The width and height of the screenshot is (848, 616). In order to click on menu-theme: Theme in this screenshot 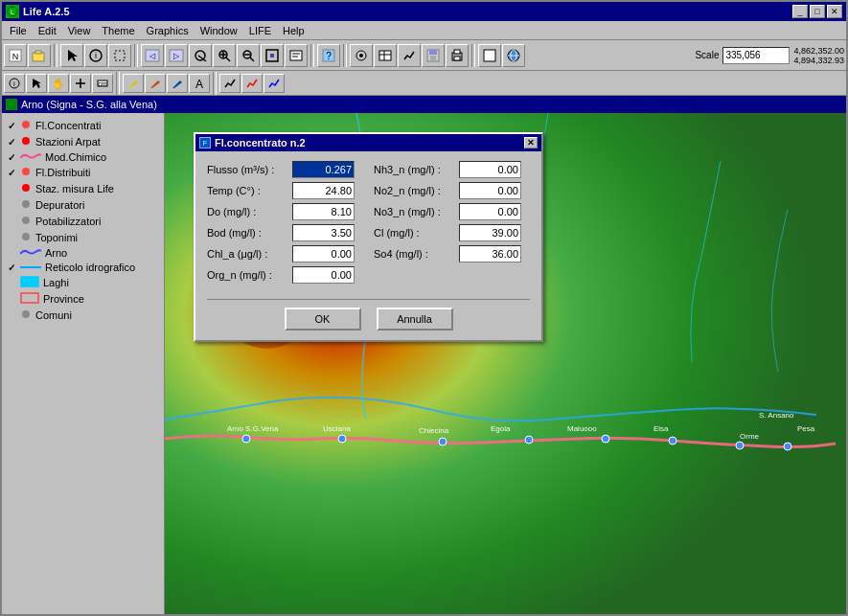, I will do `click(118, 31)`.